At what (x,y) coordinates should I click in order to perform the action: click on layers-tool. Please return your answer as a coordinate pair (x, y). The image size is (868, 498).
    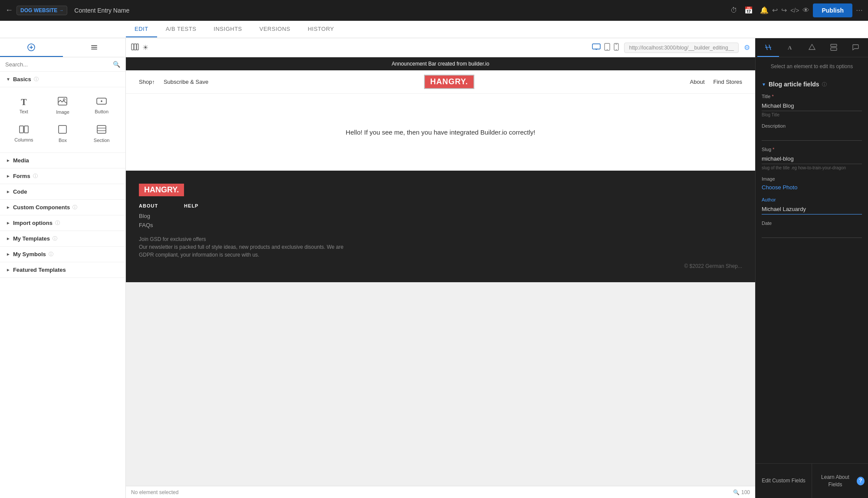
    Looking at the image, I should click on (95, 48).